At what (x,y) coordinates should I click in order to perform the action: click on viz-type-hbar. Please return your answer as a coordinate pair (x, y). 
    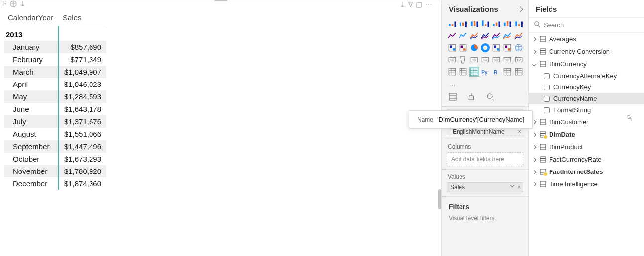
    Looking at the image, I should click on (452, 24).